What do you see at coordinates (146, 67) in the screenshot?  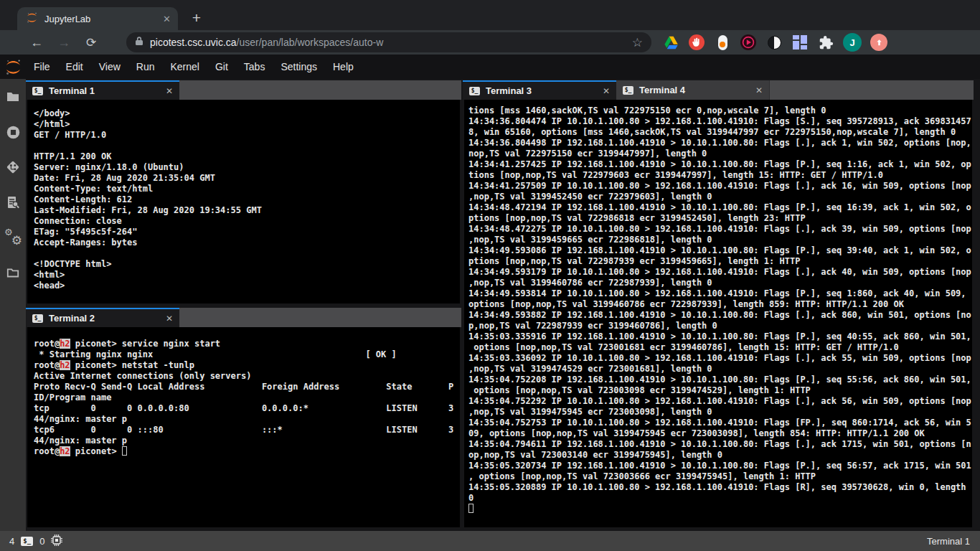 I see `menu-run: Run` at bounding box center [146, 67].